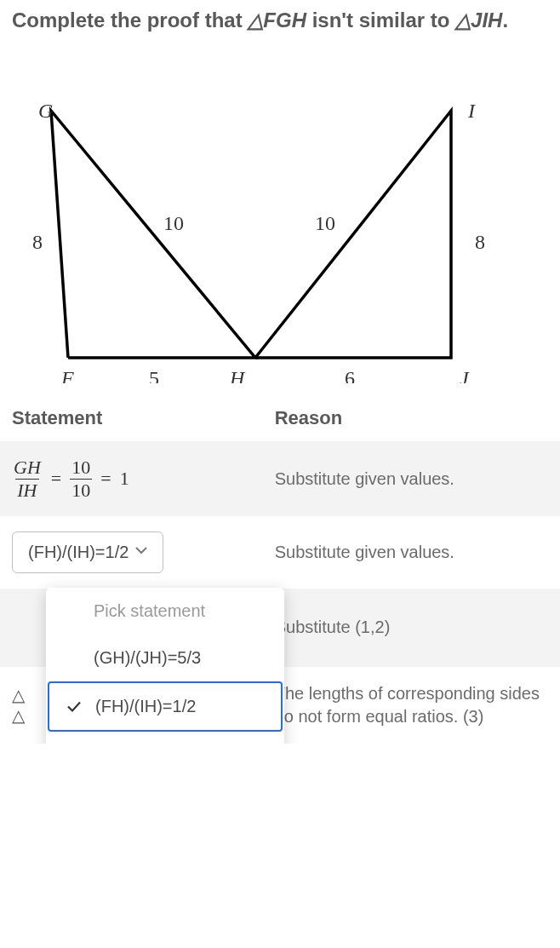 The height and width of the screenshot is (948, 560). Describe the element at coordinates (165, 707) in the screenshot. I see `dropdown-option-2: (FH)/(IH)=1/2` at that location.